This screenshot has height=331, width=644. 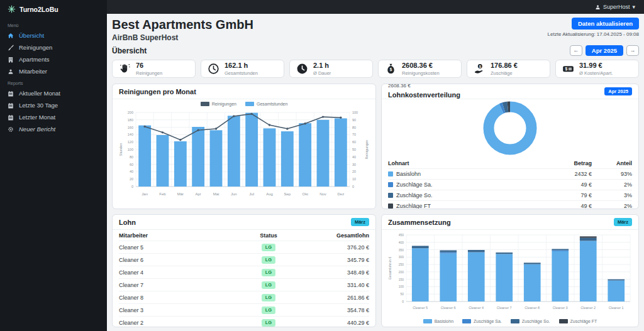 What do you see at coordinates (11, 36) in the screenshot?
I see `home-icon` at bounding box center [11, 36].